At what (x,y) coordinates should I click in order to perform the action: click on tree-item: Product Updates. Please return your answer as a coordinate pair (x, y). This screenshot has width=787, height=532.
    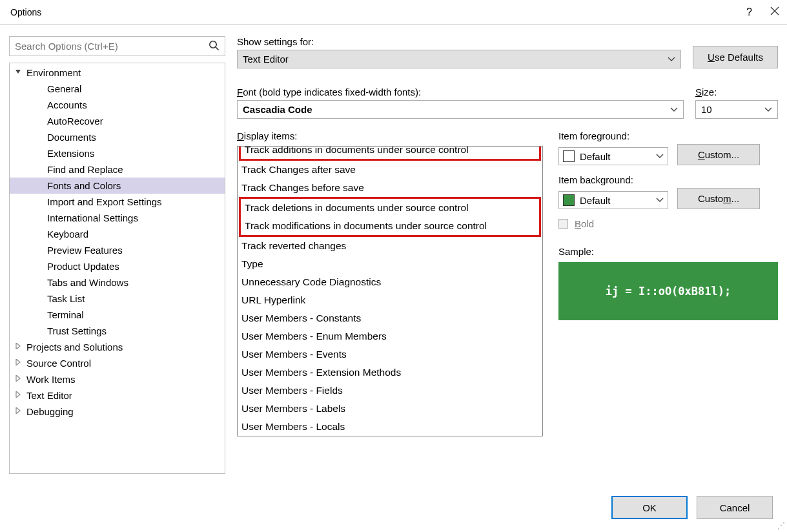
    Looking at the image, I should click on (118, 266).